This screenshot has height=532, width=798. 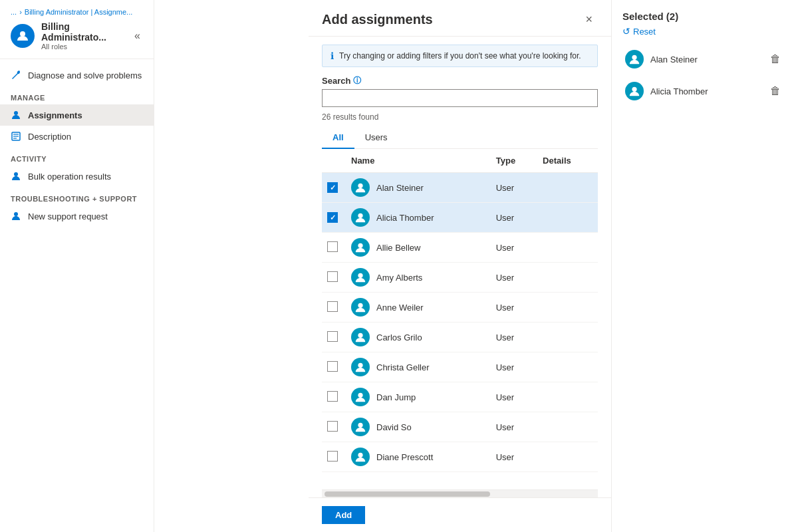 I want to click on tab-all: All, so click(x=338, y=138).